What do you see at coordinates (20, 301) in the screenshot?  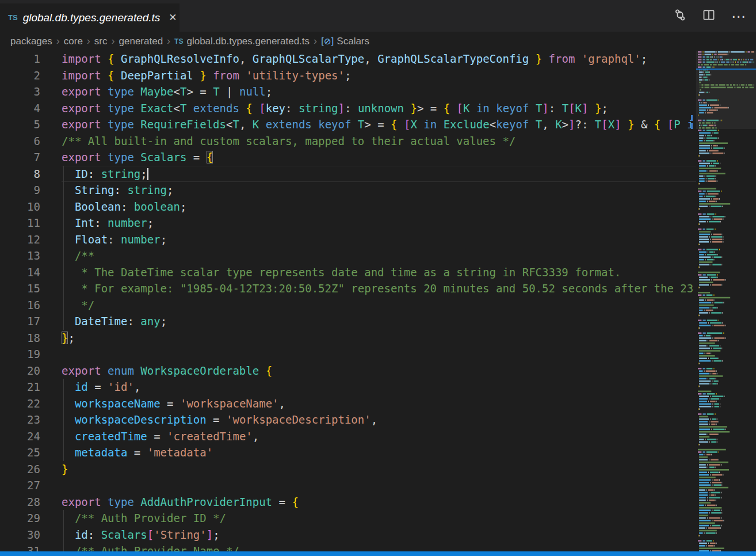 I see `gutter: 1234567891011121314151617181920212223242…` at bounding box center [20, 301].